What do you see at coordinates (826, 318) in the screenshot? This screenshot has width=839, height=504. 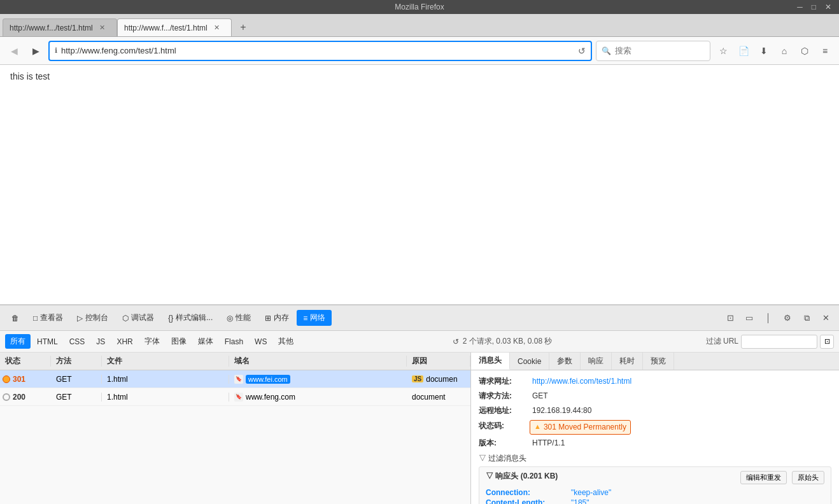 I see `devtools-close-btn: ✕` at bounding box center [826, 318].